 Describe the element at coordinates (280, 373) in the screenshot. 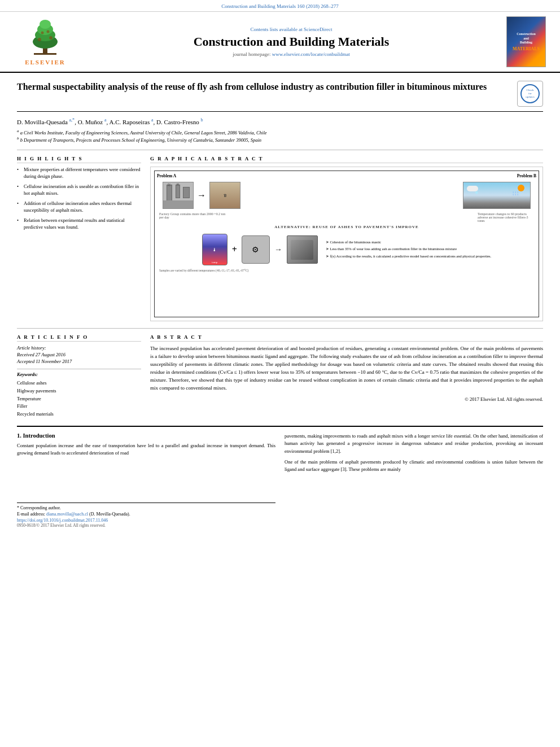

I see `info-abstract-section: A R T I C L E I N F O Article history: R…` at that location.